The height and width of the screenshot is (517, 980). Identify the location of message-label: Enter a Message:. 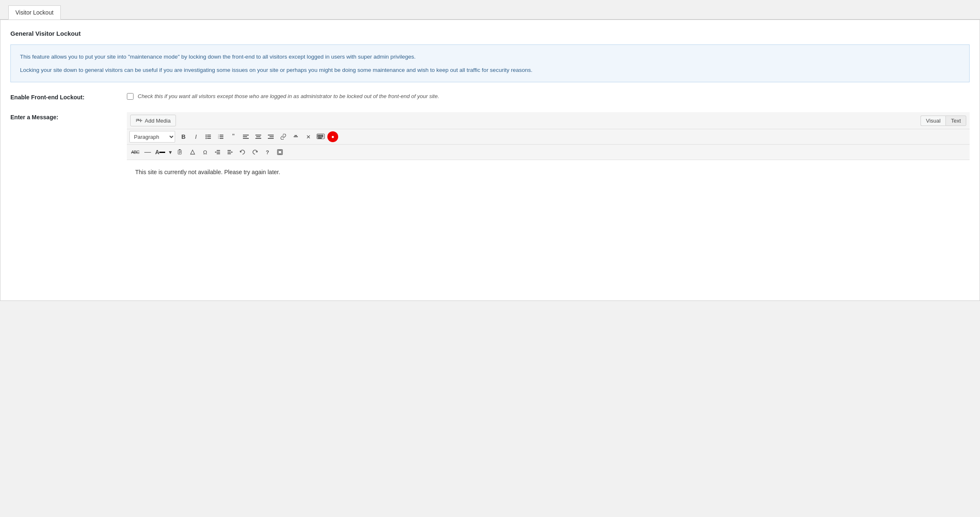
(69, 116).